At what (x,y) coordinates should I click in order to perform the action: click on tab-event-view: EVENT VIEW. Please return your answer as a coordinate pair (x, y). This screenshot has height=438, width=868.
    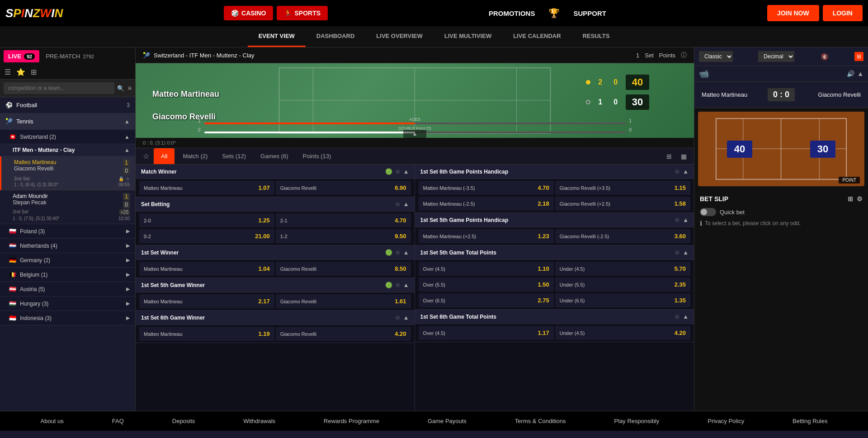
    Looking at the image, I should click on (277, 37).